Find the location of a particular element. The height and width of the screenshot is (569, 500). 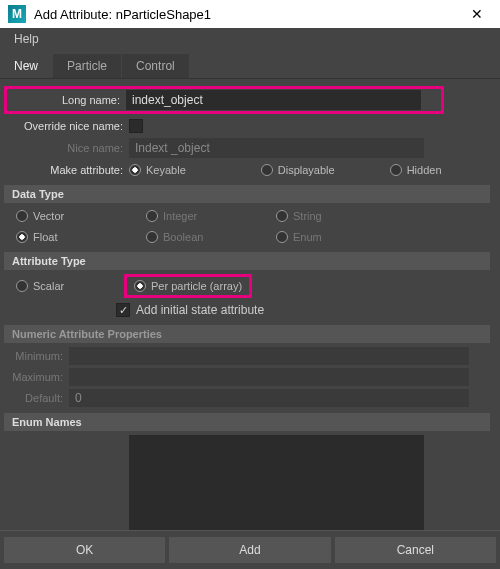

data-type-header: Data Type is located at coordinates (247, 194).